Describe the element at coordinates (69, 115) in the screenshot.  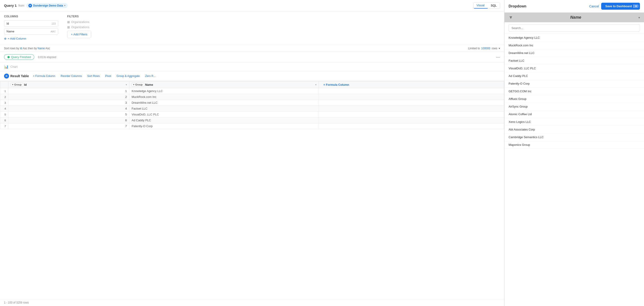
I see `cell-id: 5` at that location.